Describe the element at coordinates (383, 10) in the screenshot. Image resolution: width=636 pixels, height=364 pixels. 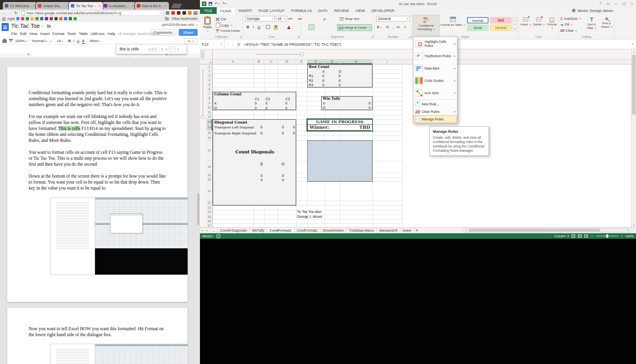
I see `ribbon-tab-developer: DEVELOPER` at that location.